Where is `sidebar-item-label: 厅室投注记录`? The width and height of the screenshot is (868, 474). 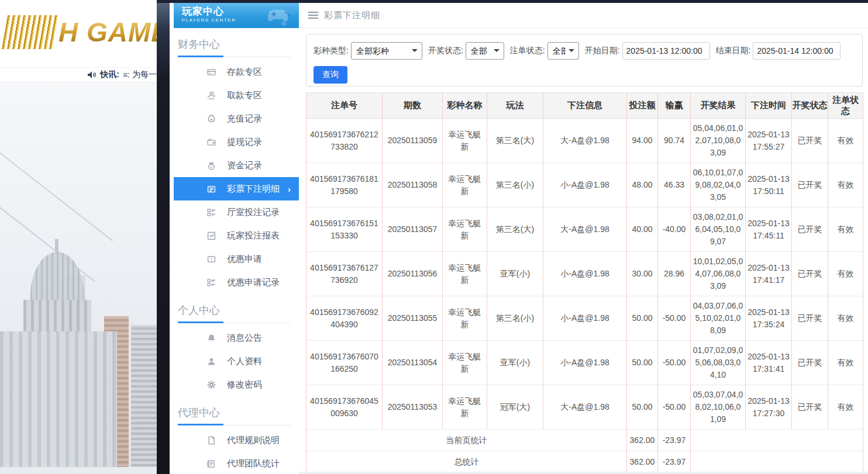
sidebar-item-label: 厅室投注记录 is located at coordinates (253, 213).